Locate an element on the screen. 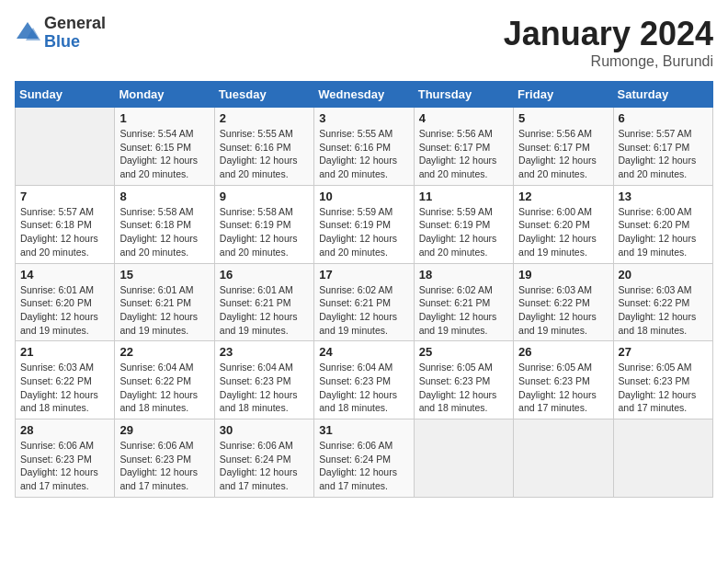  calendar-cell: 24Sunrise: 6:04 AM Sunset: 6:23 PM Dayli… is located at coordinates (364, 381).